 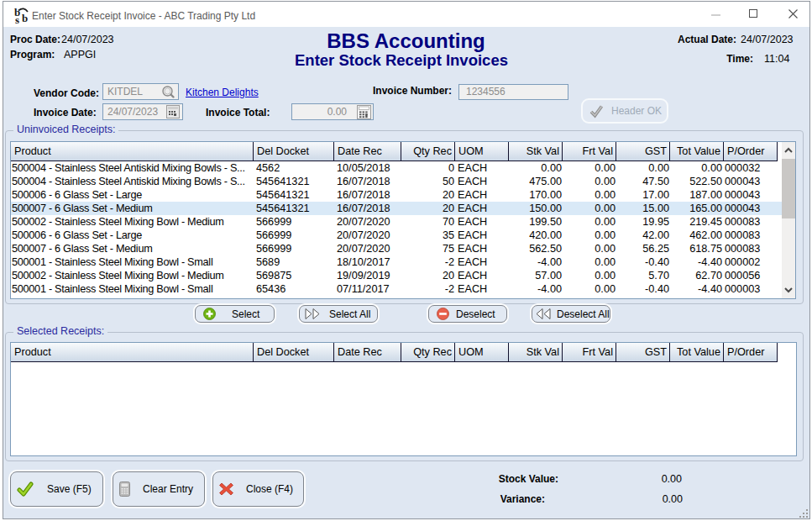 What do you see at coordinates (17, 18) in the screenshot?
I see `svg-text: s` at bounding box center [17, 18].